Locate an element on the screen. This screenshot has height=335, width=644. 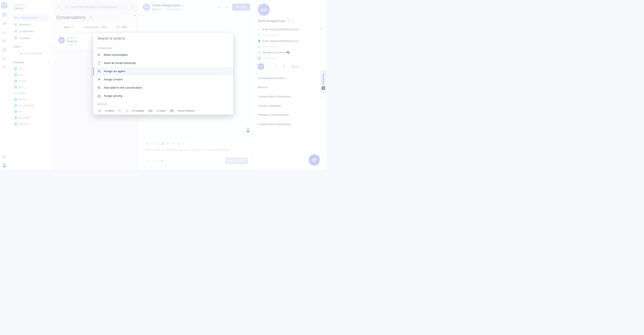
esc-key: esc is located at coordinates (150, 110).